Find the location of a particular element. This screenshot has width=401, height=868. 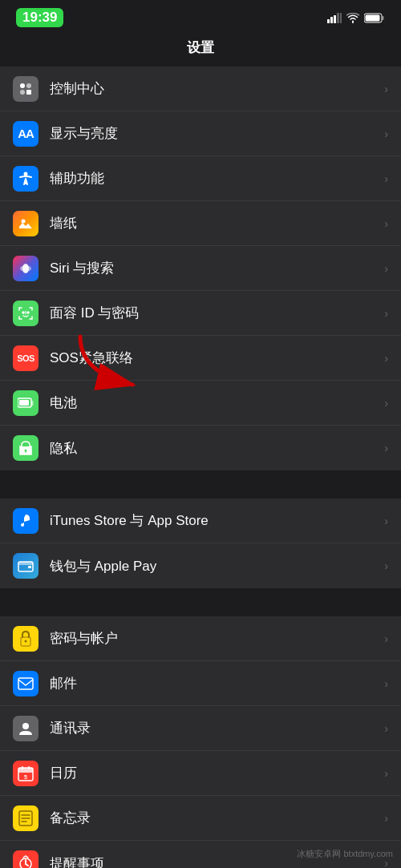

mail-label: 邮件 is located at coordinates (213, 683).